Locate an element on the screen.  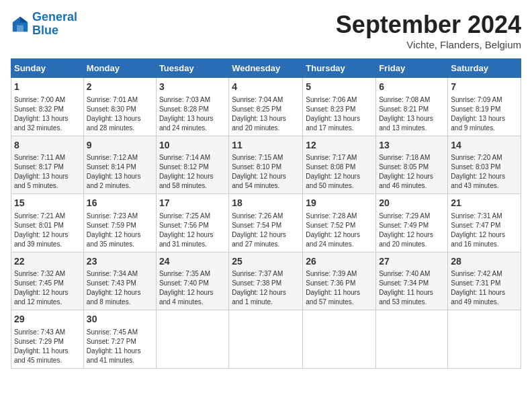
header-row: SundayMondayTuesdayWednesdayThursdayFrid… is located at coordinates (266, 68).